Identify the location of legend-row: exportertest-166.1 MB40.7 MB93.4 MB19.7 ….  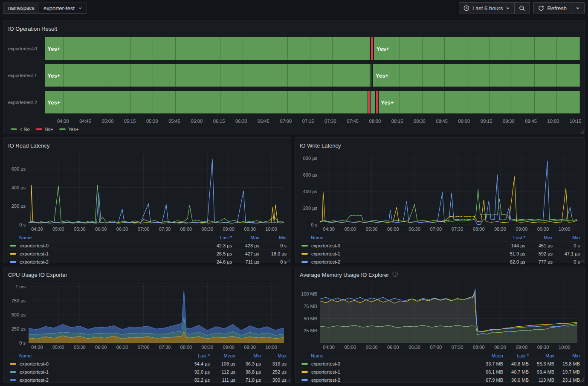
(440, 372).